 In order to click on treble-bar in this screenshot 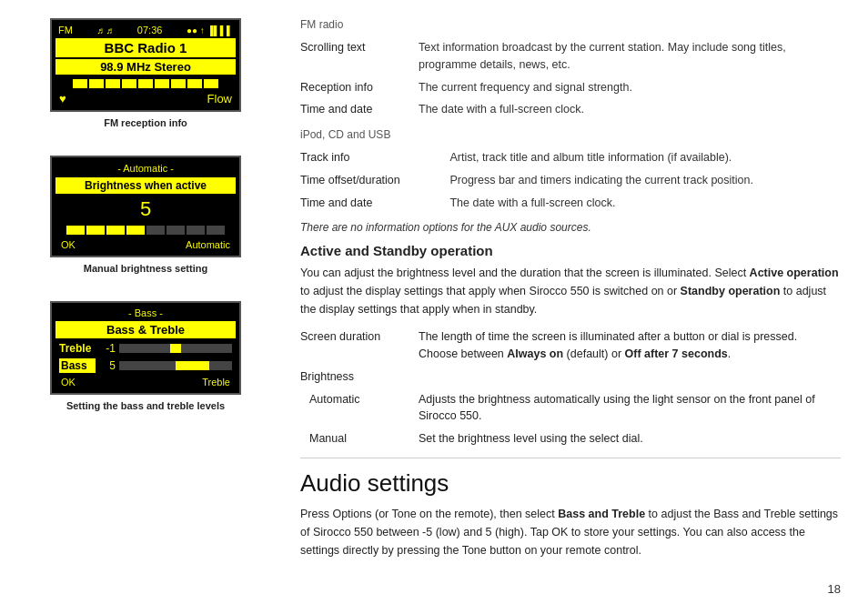, I will do `click(176, 348)`.